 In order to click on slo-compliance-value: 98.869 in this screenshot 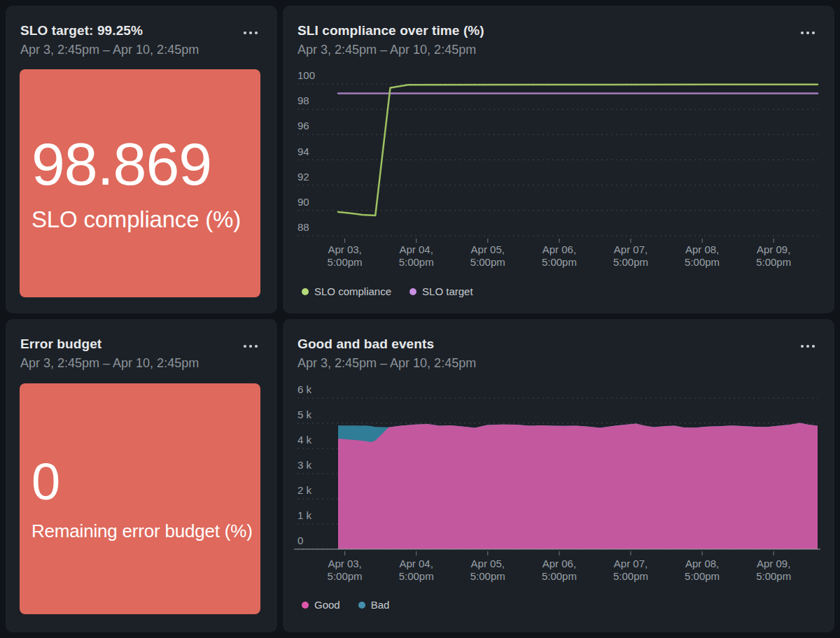, I will do `click(146, 164)`.